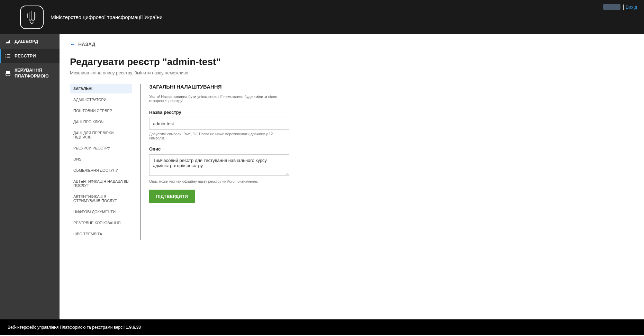  I want to click on footer-text: Веб-інтерфейс управління Платформою та р…, so click(67, 327).